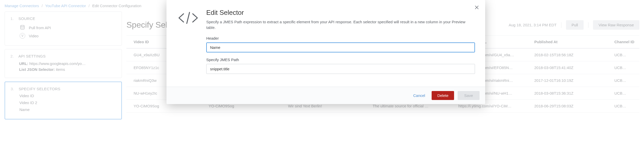 The image size is (644, 157). Describe the element at coordinates (341, 48) in the screenshot. I see `header-input` at that location.